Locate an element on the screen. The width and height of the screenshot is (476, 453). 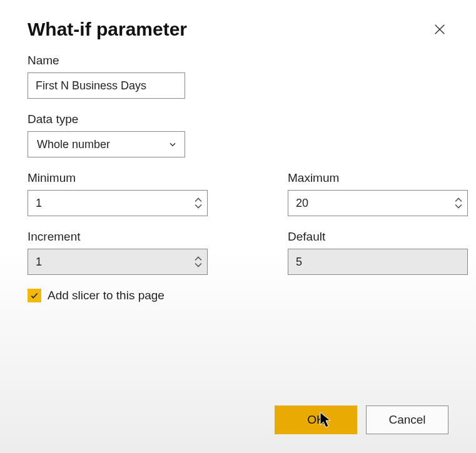
chevron-down-icon is located at coordinates (173, 144).